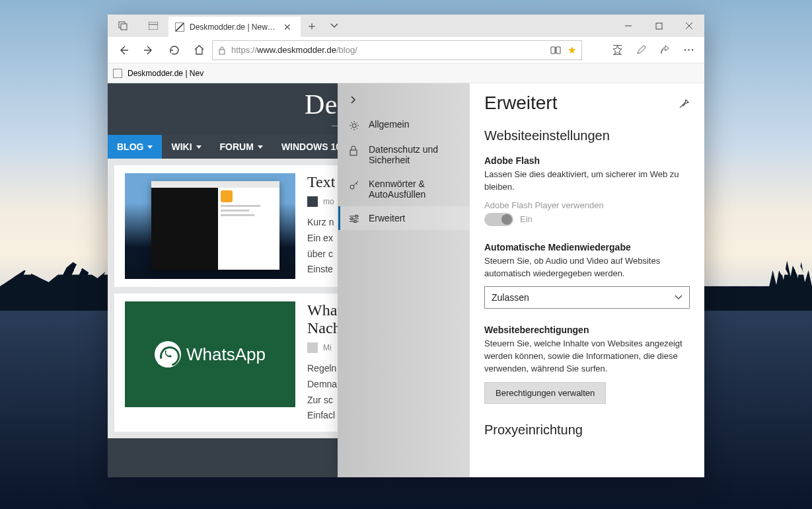  I want to click on settings-nav-advanced: Erweitert, so click(404, 218).